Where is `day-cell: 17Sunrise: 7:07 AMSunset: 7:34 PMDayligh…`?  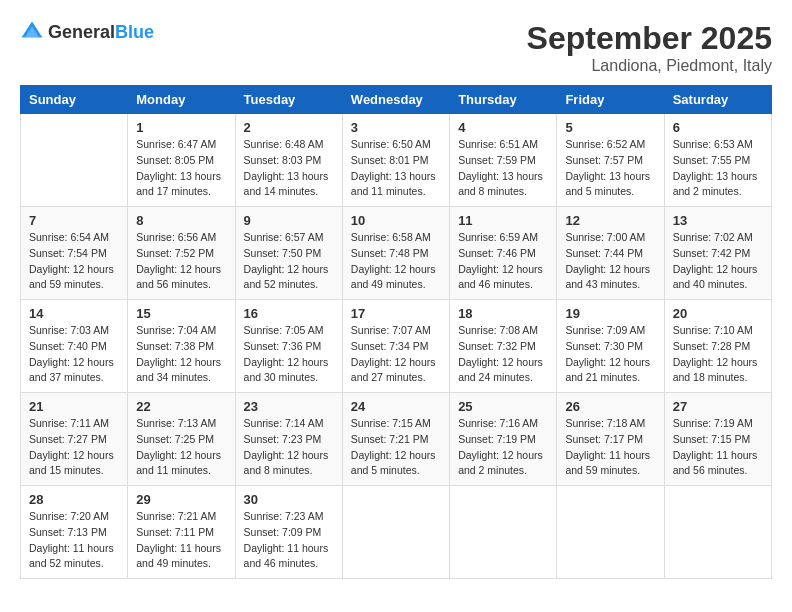
day-cell: 17Sunrise: 7:07 AMSunset: 7:34 PMDayligh… is located at coordinates (396, 346).